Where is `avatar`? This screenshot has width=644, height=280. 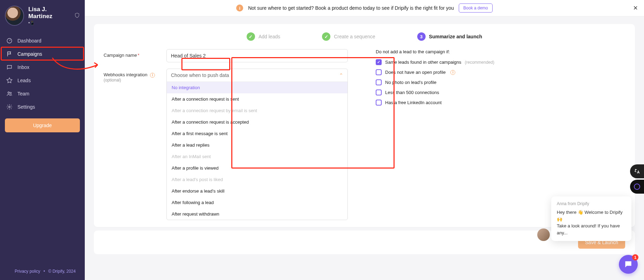 avatar is located at coordinates (15, 16).